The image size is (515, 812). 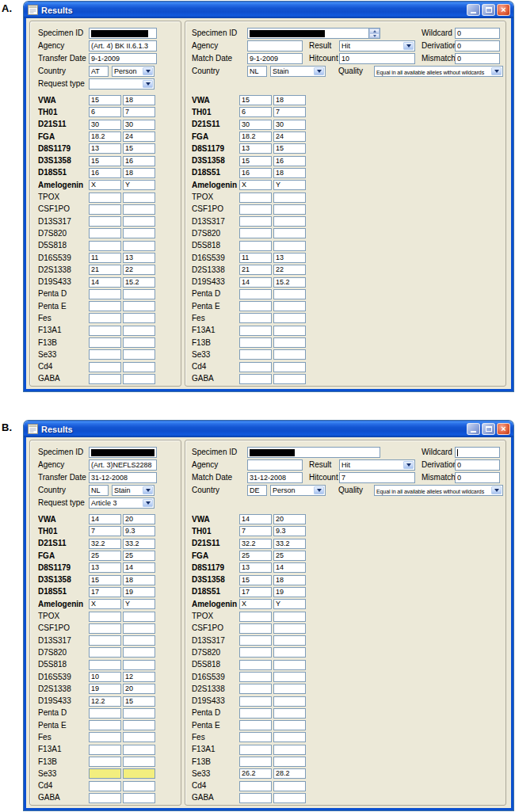 I want to click on allele-value-2: 24, so click(x=290, y=136).